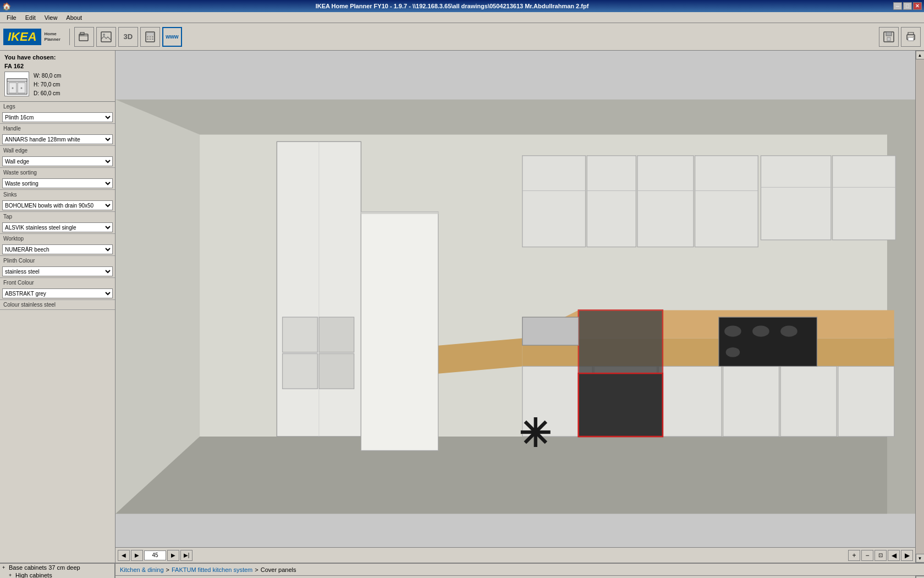 This screenshot has width=924, height=578. Describe the element at coordinates (57, 289) in the screenshot. I see `config-front-colour: Front Colour ABSTRAKT grey` at that location.